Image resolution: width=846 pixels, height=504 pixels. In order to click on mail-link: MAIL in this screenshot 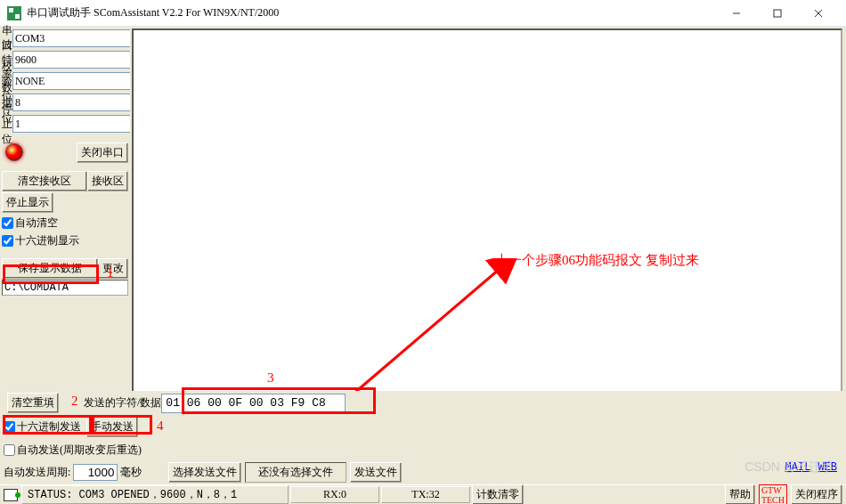, I will do `click(798, 467)`.